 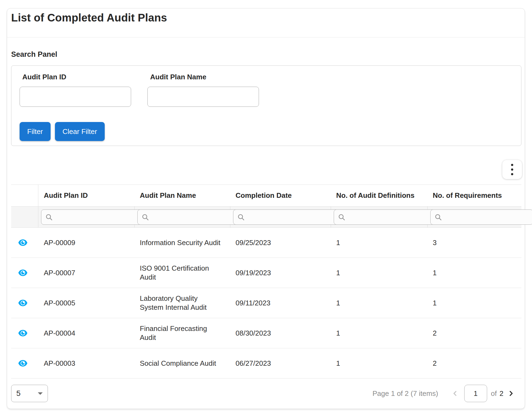 I want to click on title-divider, so click(x=266, y=37).